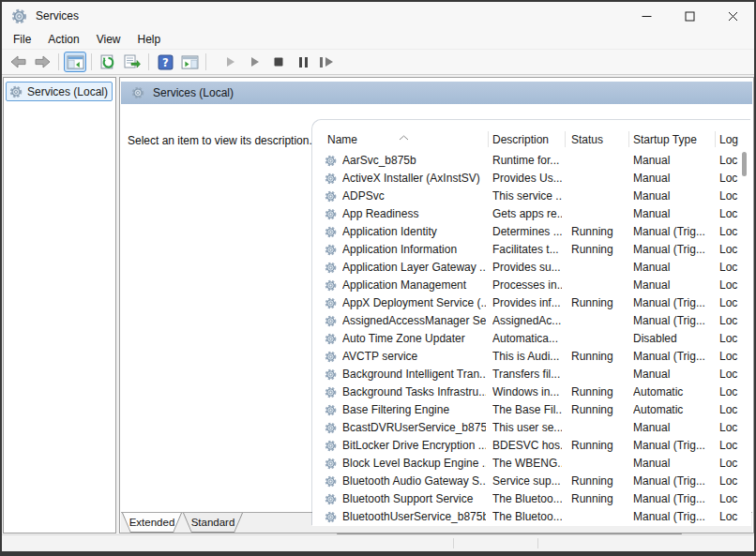 The image size is (756, 556). What do you see at coordinates (527, 375) in the screenshot?
I see `service-description: Transfers fil...` at bounding box center [527, 375].